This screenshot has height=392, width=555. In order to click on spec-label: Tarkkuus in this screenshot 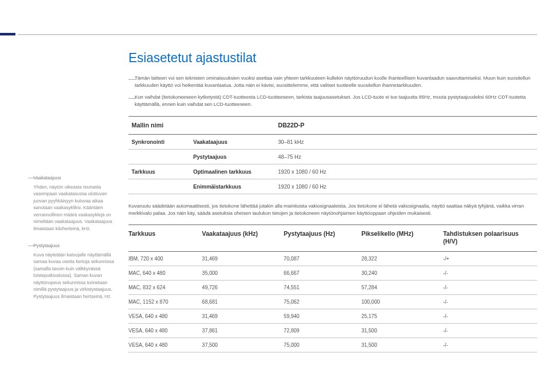, I will do `click(159, 172)`.